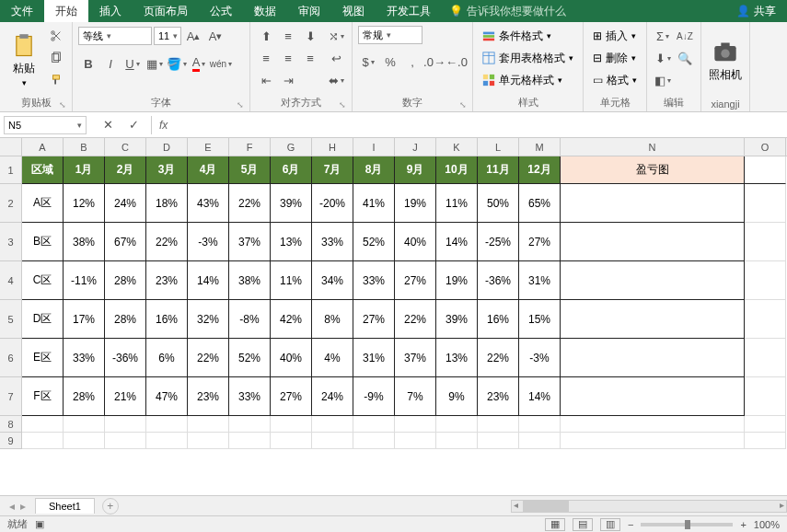 The image size is (787, 532). What do you see at coordinates (416, 147) in the screenshot?
I see `col-header-J: J` at bounding box center [416, 147].